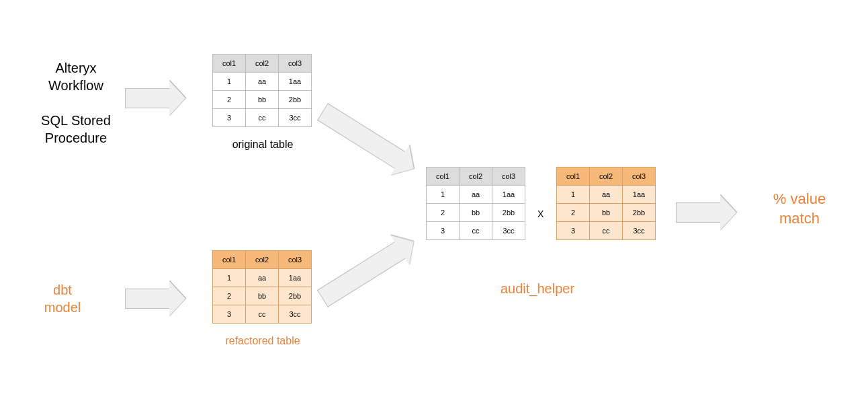 This screenshot has width=868, height=413. Describe the element at coordinates (263, 341) in the screenshot. I see `refactored-table-caption: refactored table` at that location.